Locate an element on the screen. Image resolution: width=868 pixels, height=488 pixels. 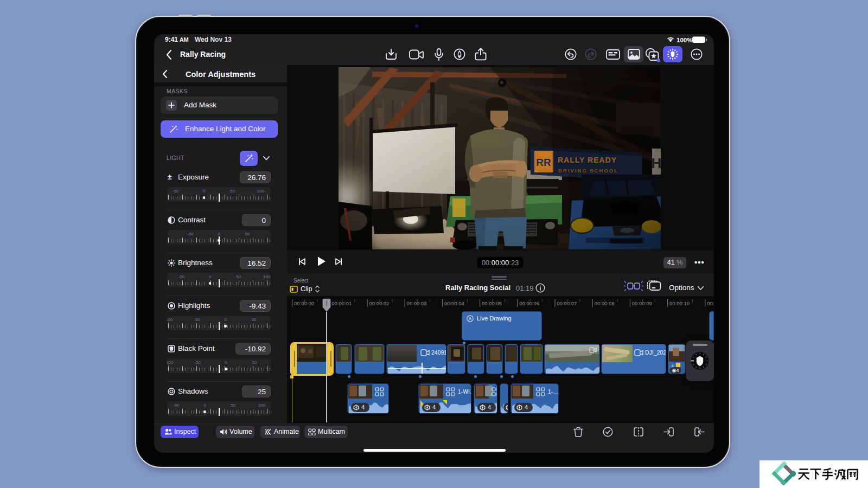
svg-text: 00:00:01 is located at coordinates (342, 304).